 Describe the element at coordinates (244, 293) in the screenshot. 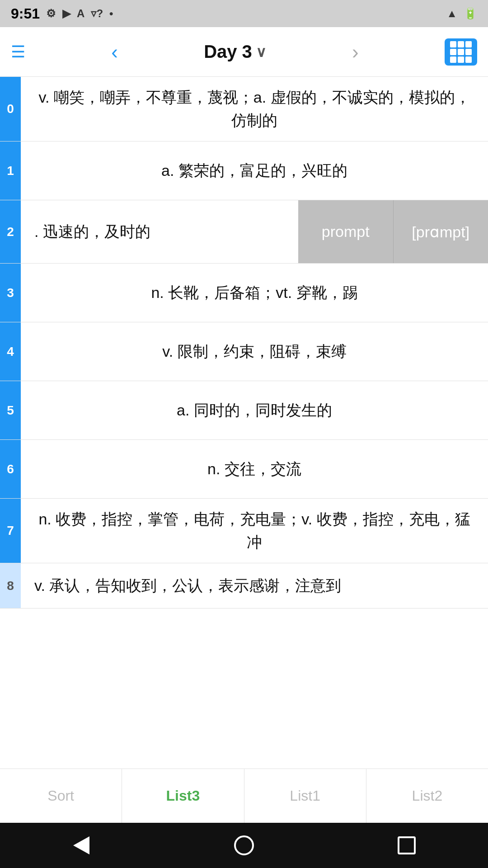

I see `vocab-row-3: 3 n. 长靴，后备箱；vt. 穿靴，踢` at that location.